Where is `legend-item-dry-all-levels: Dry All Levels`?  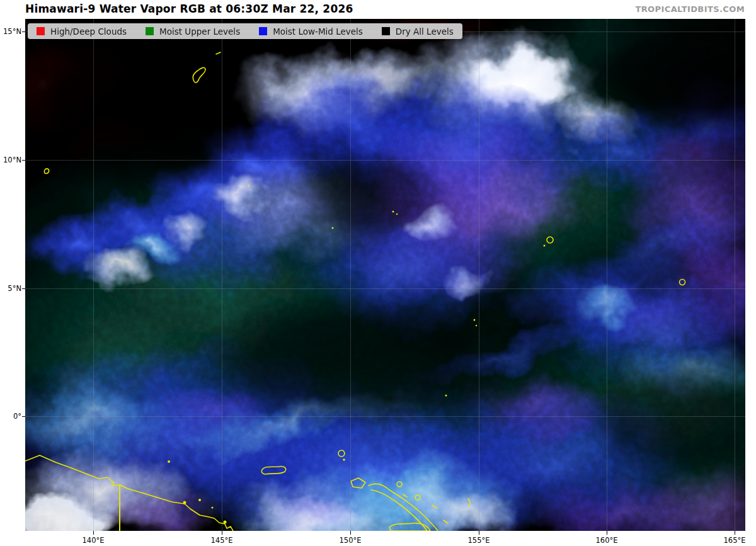 legend-item-dry-all-levels: Dry All Levels is located at coordinates (418, 31).